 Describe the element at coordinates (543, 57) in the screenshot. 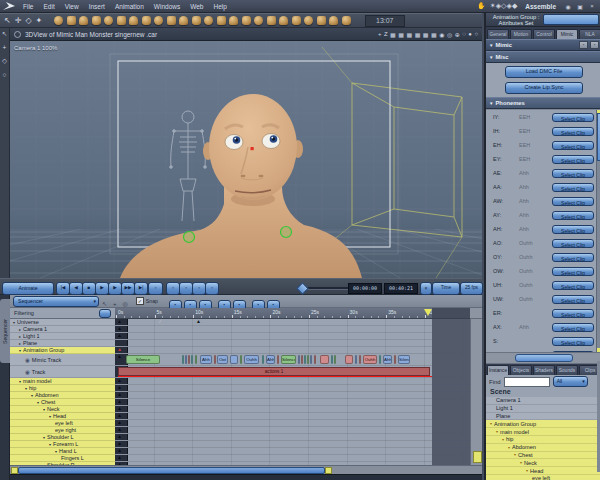

I see `misc-section-bar: ▼ Misc` at that location.